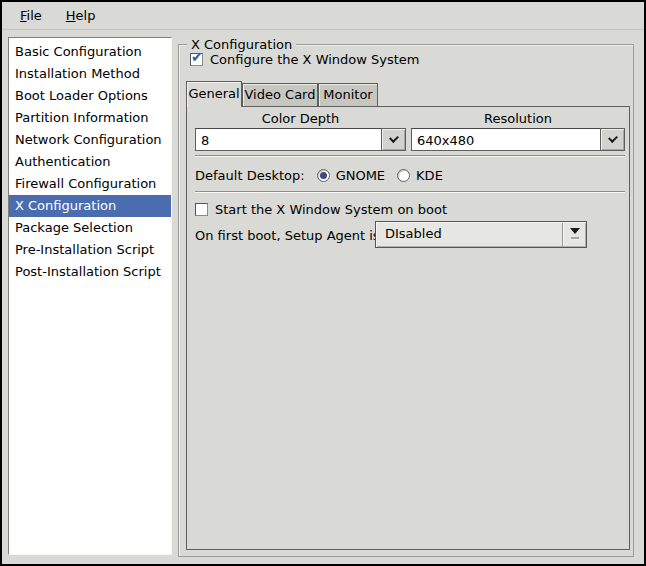 This screenshot has height=566, width=646. What do you see at coordinates (202, 210) in the screenshot?
I see `start-x-checkbox-box: ✔` at bounding box center [202, 210].